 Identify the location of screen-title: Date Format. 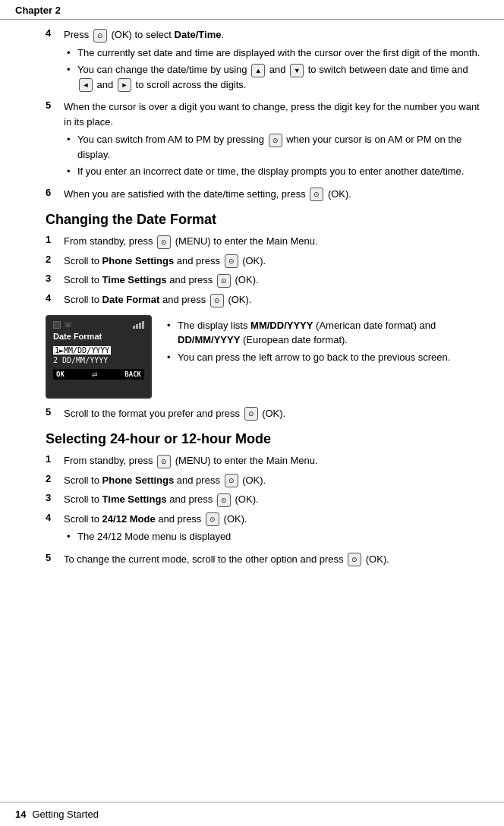
(99, 336).